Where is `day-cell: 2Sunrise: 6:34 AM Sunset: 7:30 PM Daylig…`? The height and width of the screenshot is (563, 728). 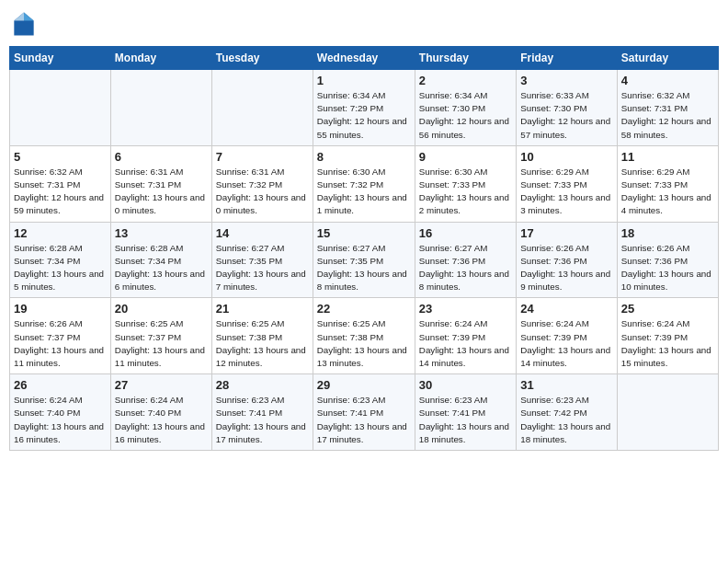
day-cell: 2Sunrise: 6:34 AM Sunset: 7:30 PM Daylig… is located at coordinates (465, 109).